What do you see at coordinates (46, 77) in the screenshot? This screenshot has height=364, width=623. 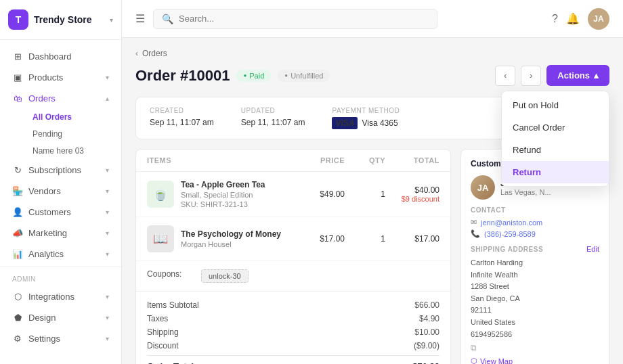 I see `sidebar-item-label: Products` at bounding box center [46, 77].